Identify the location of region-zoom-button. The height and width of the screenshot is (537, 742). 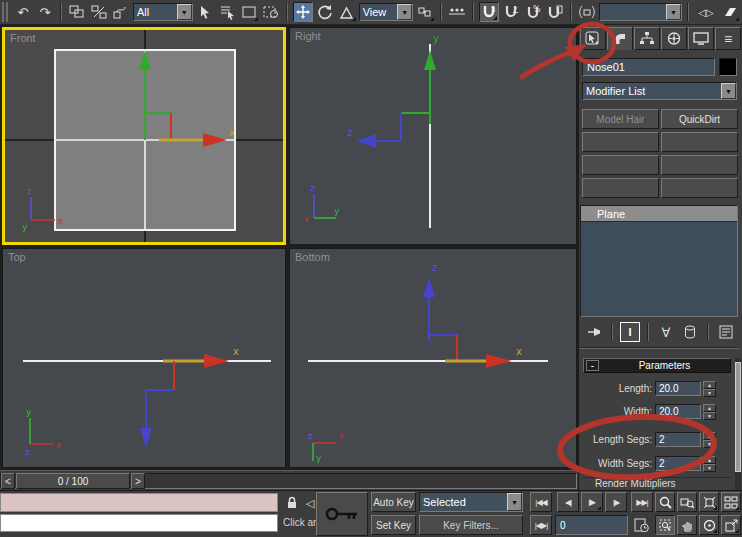
(665, 525).